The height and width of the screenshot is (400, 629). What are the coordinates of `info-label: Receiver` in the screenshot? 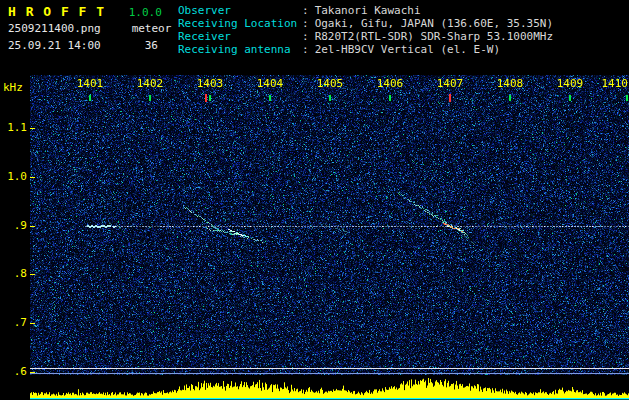 It's located at (240, 36).